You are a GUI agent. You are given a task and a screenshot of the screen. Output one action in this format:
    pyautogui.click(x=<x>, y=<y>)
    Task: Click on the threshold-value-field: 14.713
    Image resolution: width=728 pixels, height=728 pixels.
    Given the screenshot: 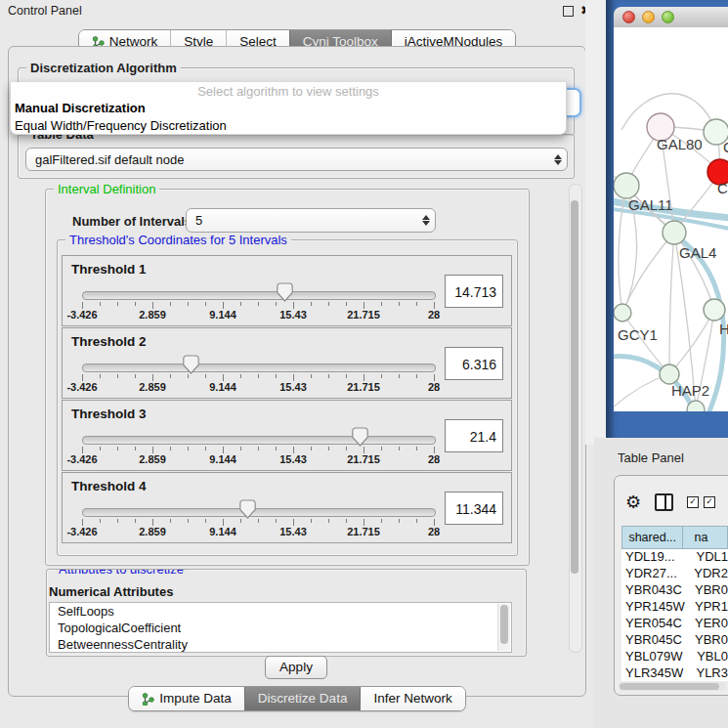 What is the action you would take?
    pyautogui.click(x=474, y=291)
    